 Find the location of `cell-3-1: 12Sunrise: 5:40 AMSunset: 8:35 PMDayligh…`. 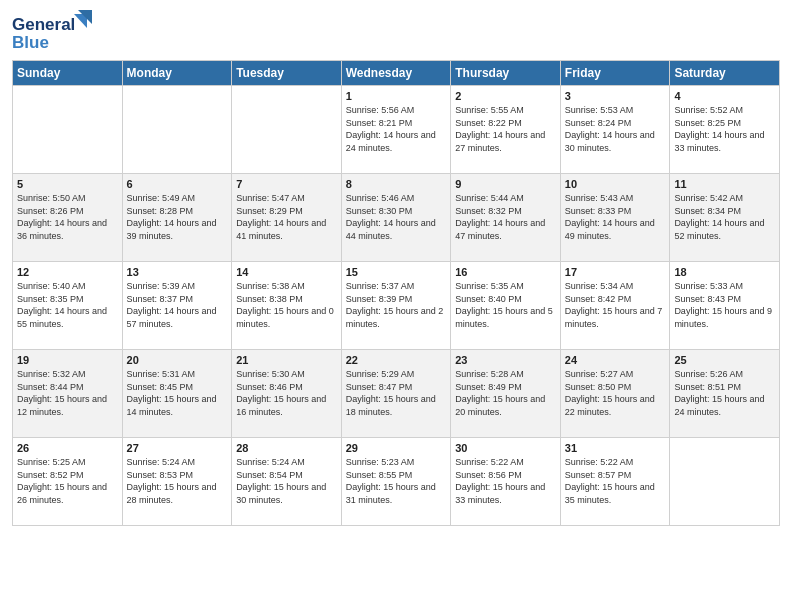

cell-3-1: 12Sunrise: 5:40 AMSunset: 8:35 PMDayligh… is located at coordinates (68, 306).